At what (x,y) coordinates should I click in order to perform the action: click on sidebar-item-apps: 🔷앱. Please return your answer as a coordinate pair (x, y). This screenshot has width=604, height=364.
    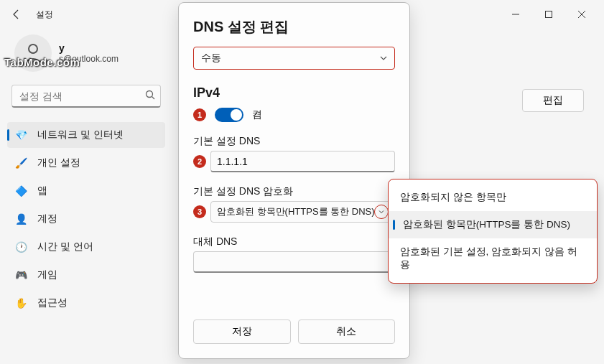
    Looking at the image, I should click on (86, 191).